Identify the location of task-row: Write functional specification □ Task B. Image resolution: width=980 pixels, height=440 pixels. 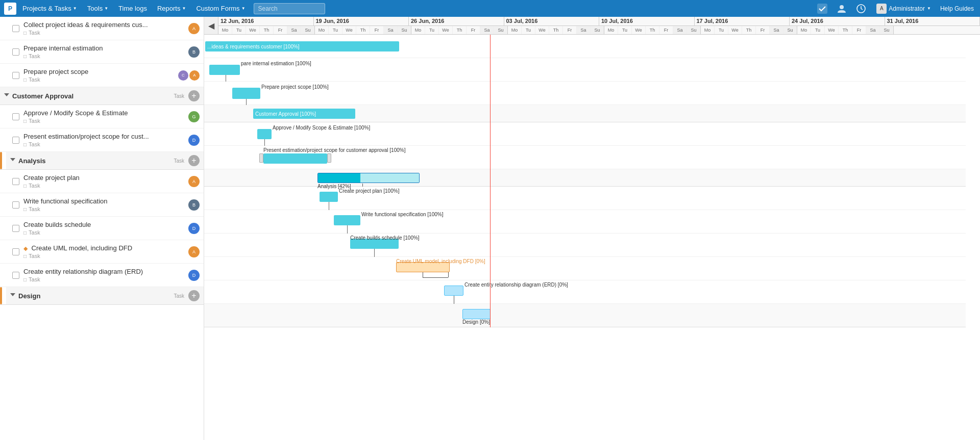
(102, 205).